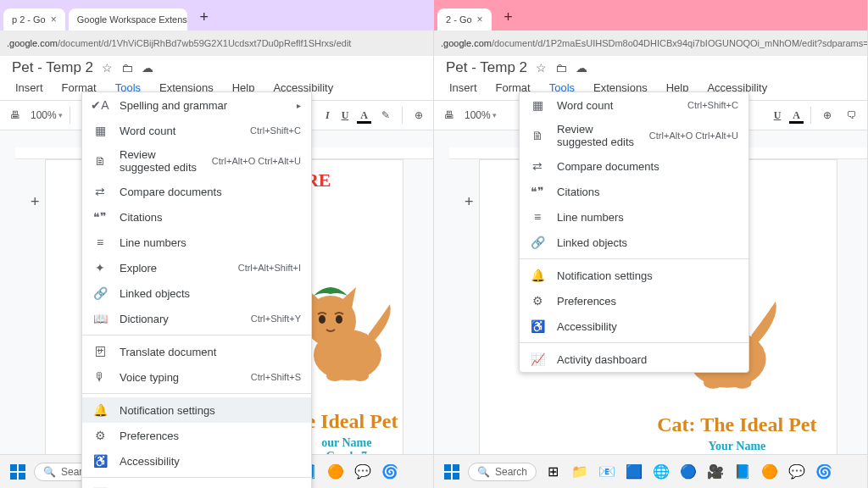 The width and height of the screenshot is (868, 488). Describe the element at coordinates (648, 242) in the screenshot. I see `menu-item-label: Linked objects` at that location.